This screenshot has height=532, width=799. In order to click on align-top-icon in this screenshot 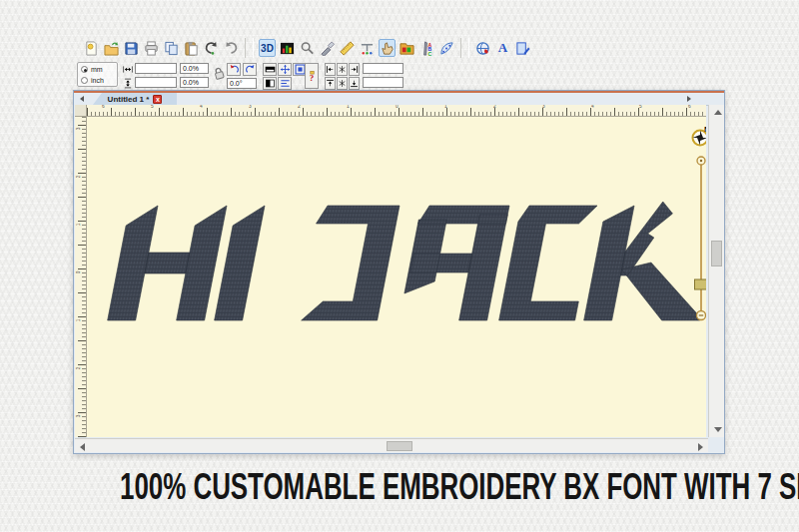, I will do `click(330, 84)`.